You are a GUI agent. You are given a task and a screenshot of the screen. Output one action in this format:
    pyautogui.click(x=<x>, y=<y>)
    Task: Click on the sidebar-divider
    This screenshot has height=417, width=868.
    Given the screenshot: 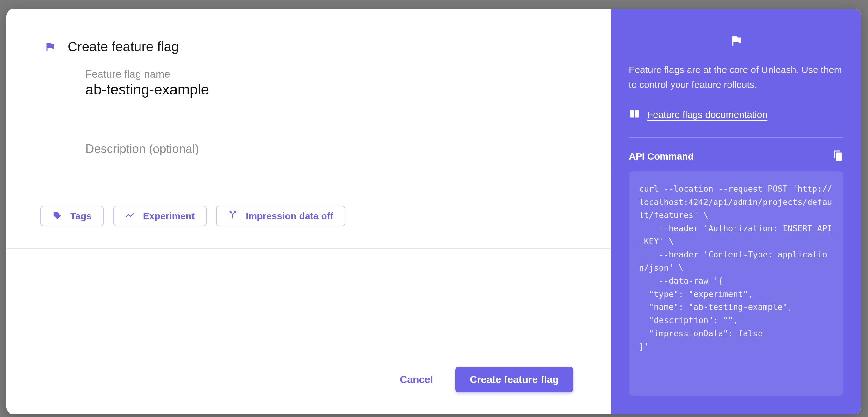 What is the action you would take?
    pyautogui.click(x=736, y=138)
    